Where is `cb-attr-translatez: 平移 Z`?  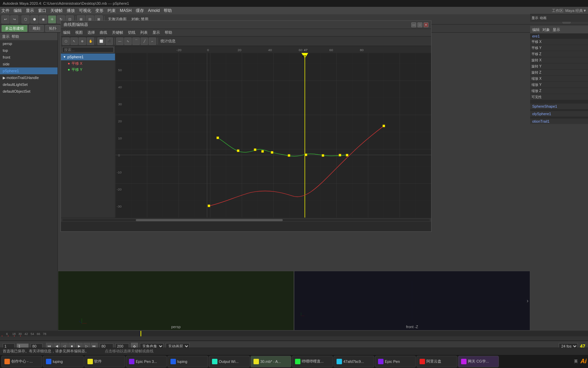 cb-attr-translatez: 平移 Z is located at coordinates (559, 54).